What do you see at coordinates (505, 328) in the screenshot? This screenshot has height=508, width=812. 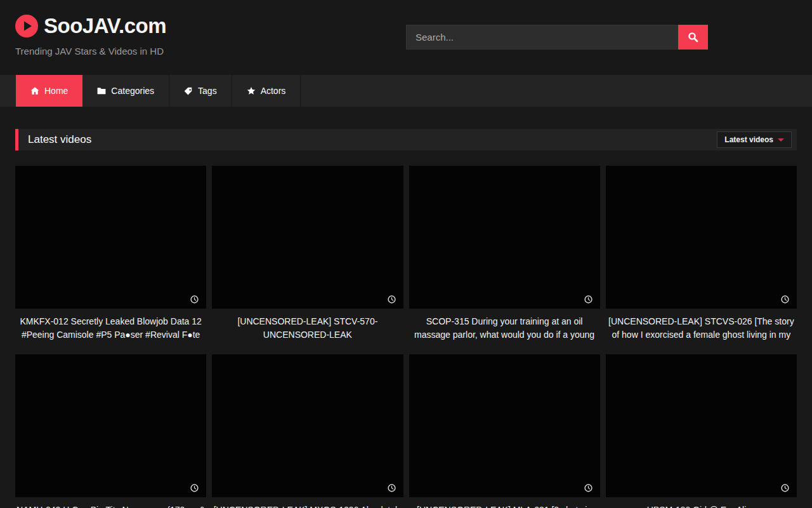 I see `video-title: SCOP-315 During your training at an oil …` at bounding box center [505, 328].